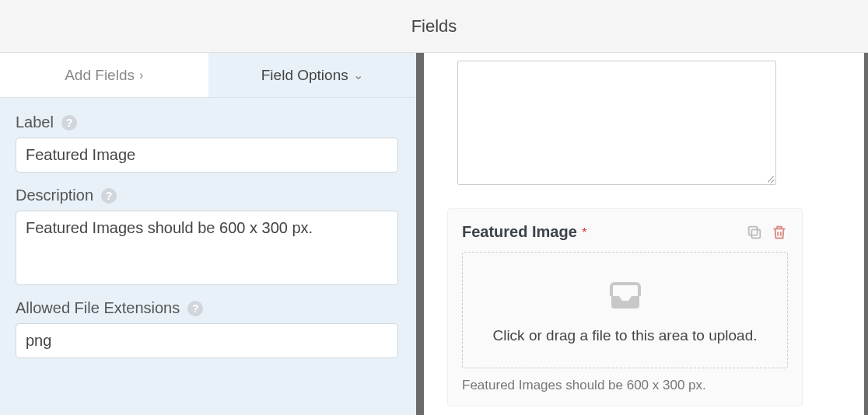 Image resolution: width=868 pixels, height=415 pixels. What do you see at coordinates (625, 232) in the screenshot?
I see `upload-header: Featured Image *` at bounding box center [625, 232].